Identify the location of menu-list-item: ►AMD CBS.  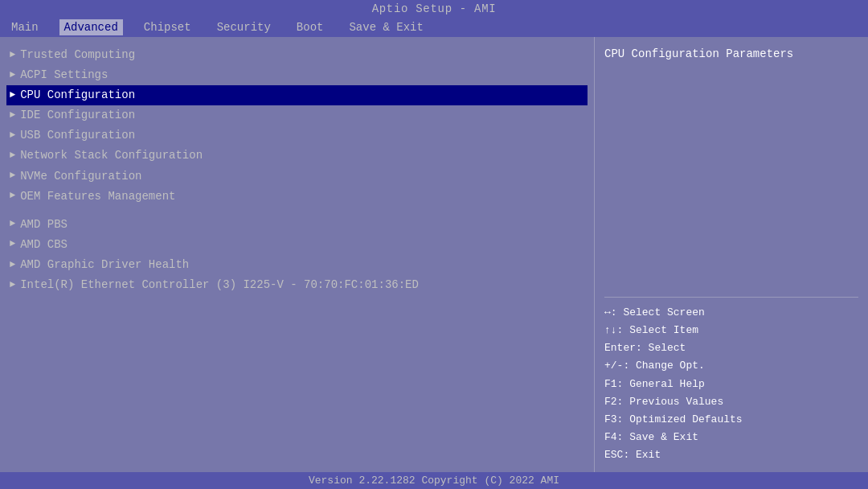
(297, 244).